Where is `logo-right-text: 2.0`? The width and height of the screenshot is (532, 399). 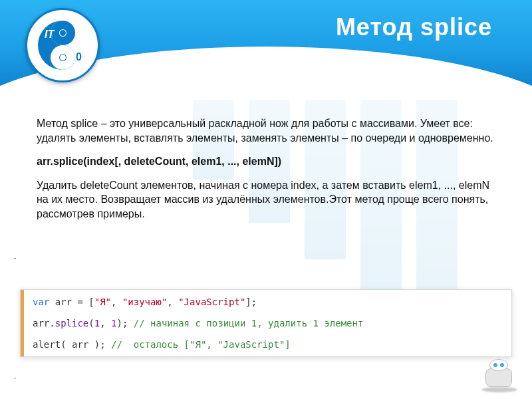 logo-right-text: 2.0 is located at coordinates (74, 57).